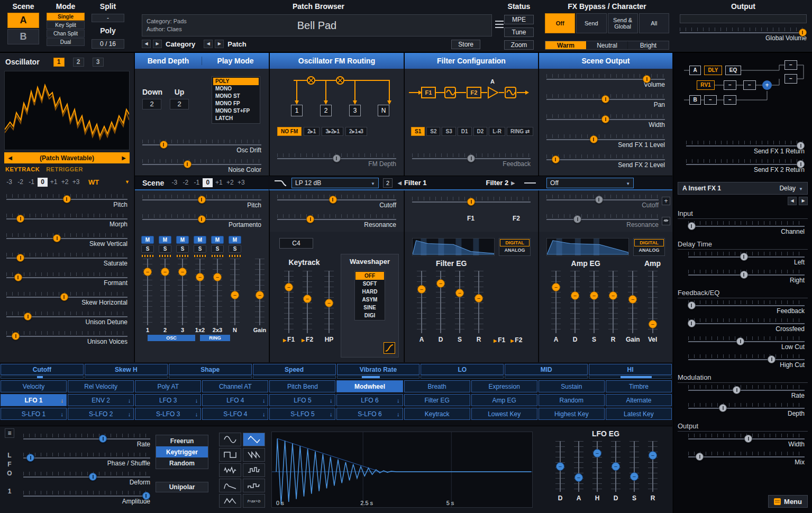  I want to click on eg-slider: Gain, so click(633, 307).